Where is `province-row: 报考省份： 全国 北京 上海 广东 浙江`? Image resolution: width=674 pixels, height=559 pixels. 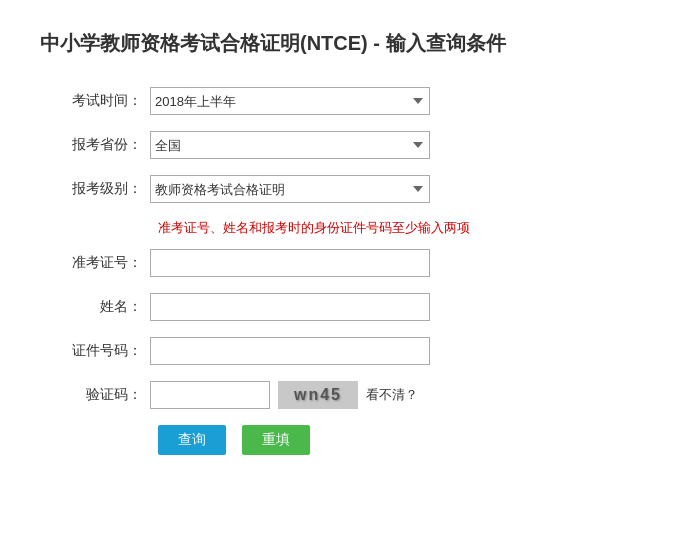 province-row: 报考省份： 全国 北京 上海 广东 浙江 is located at coordinates (347, 145).